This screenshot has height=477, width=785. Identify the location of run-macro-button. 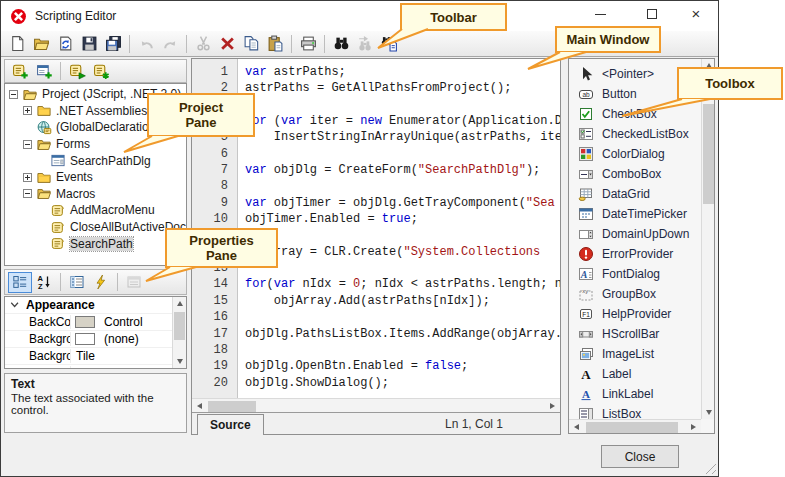
(77, 71).